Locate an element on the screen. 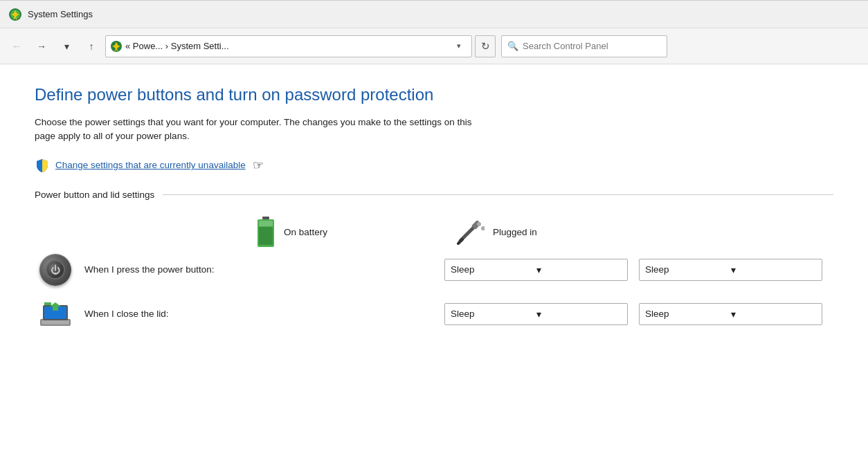 This screenshot has height=467, width=868. dropdown-button: ▾ is located at coordinates (66, 46).